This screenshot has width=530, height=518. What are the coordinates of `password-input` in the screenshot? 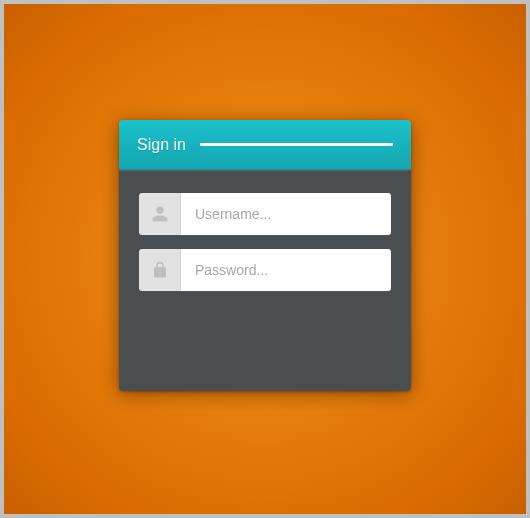 It's located at (286, 270).